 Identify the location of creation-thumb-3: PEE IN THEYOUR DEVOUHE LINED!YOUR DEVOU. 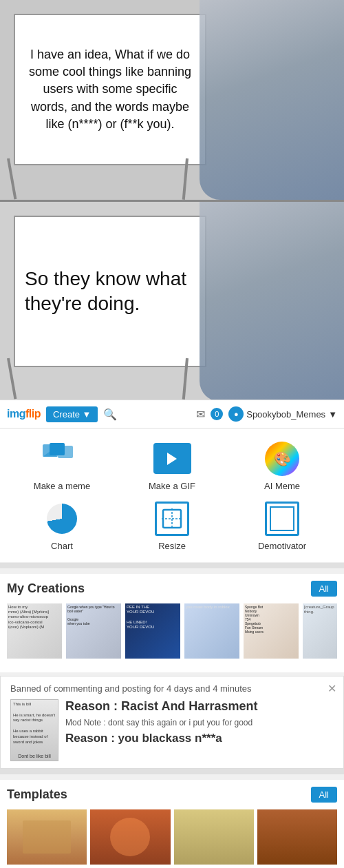
(153, 631).